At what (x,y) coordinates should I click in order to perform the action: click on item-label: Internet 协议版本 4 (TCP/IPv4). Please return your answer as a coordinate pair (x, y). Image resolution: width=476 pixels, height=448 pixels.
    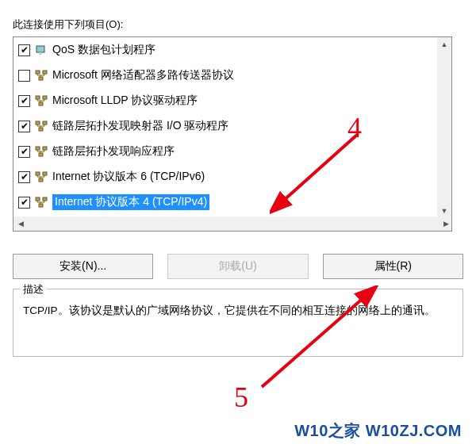
    Looking at the image, I should click on (131, 202).